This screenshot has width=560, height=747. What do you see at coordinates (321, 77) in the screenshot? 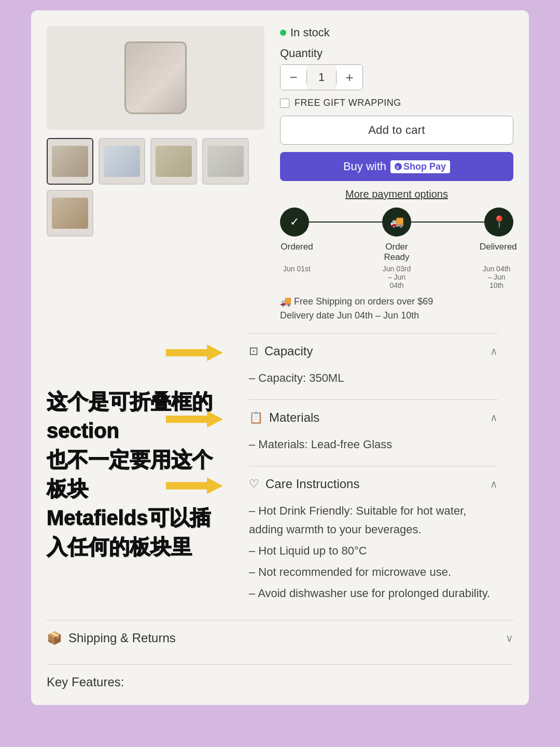
I see `quantity-control: − 1 +` at bounding box center [321, 77].